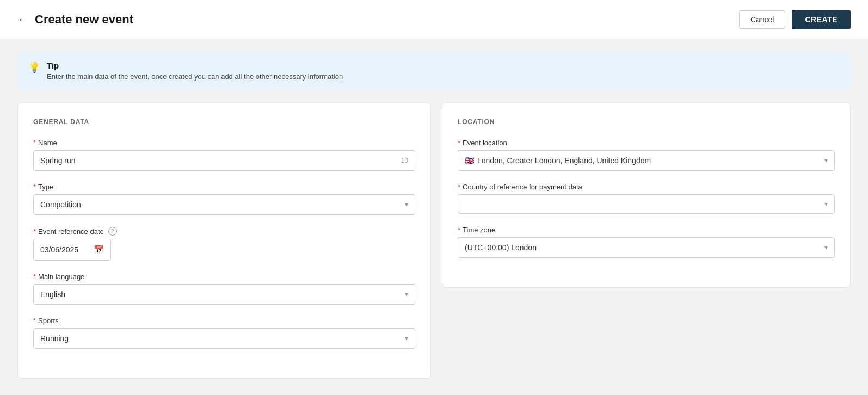  What do you see at coordinates (224, 187) in the screenshot?
I see `type-label: * Type` at bounding box center [224, 187].